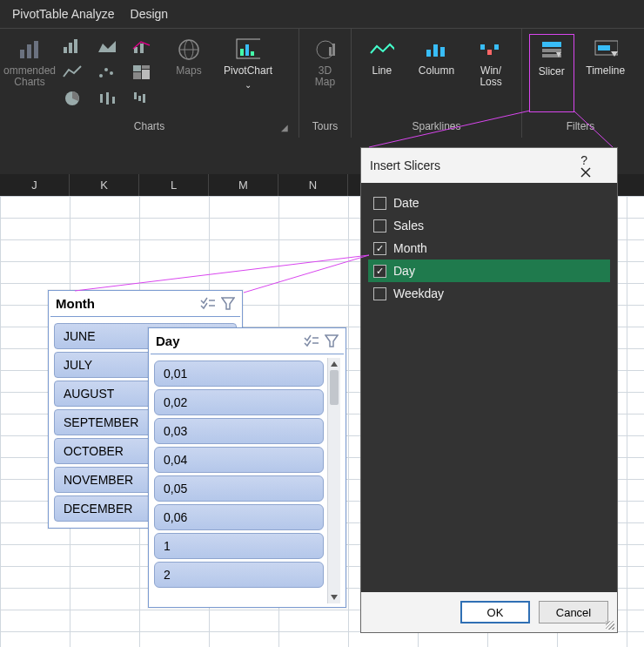  Describe the element at coordinates (30, 50) in the screenshot. I see `recommended-charts-icon` at that location.